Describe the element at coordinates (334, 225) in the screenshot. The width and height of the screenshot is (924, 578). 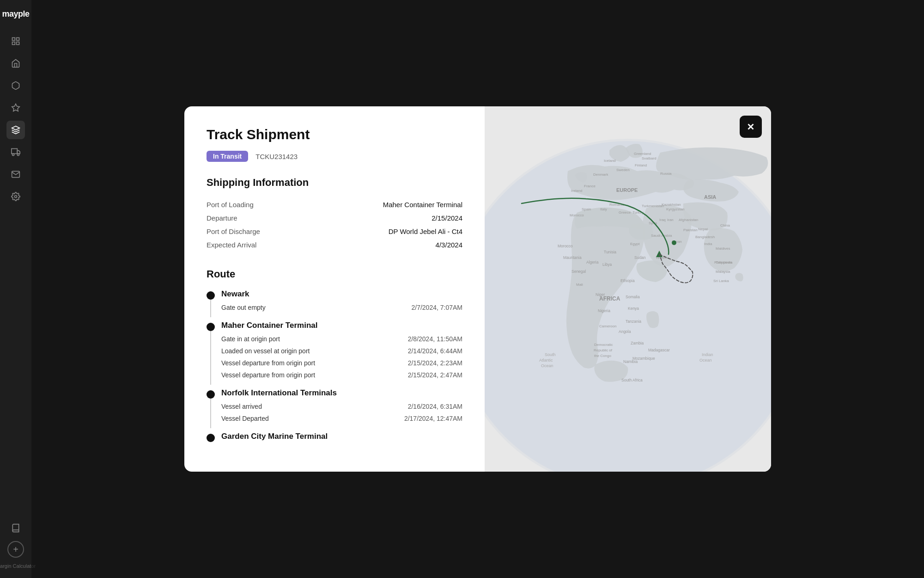
I see `shipping-info-table: Port of Loading Maher Container Terminal…` at that location.